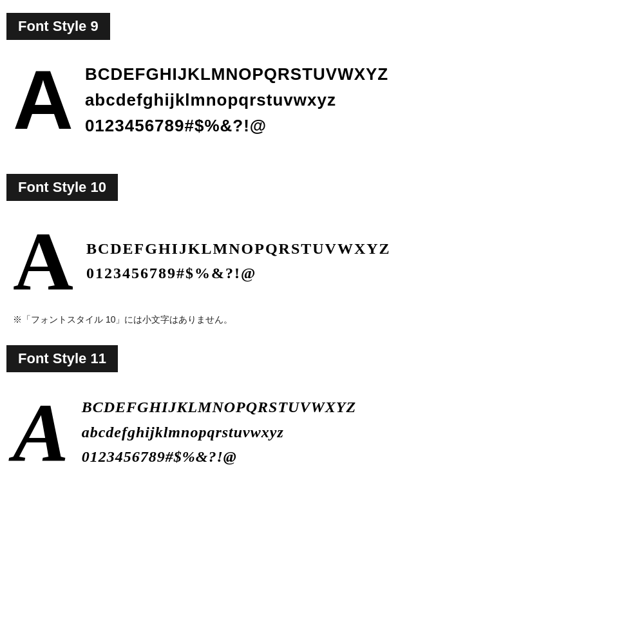 The width and height of the screenshot is (644, 644). I want to click on font-style-11-line-3: 0123456789#$%&?!@, so click(219, 457).